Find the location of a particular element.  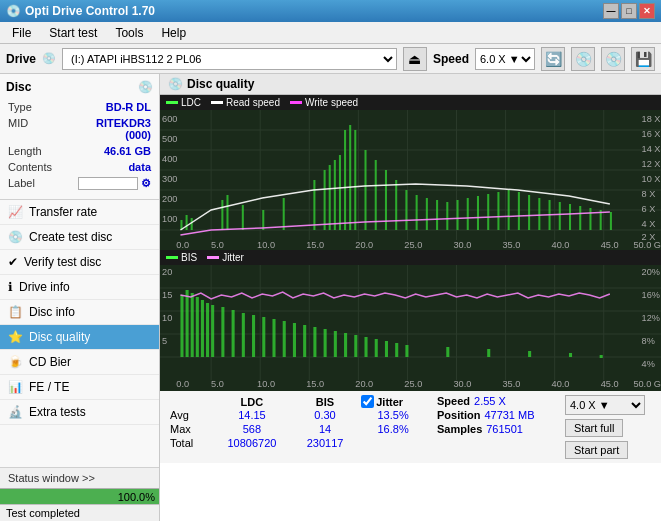

speed-dropdown: 4.0 X ▼ is located at coordinates (605, 405).